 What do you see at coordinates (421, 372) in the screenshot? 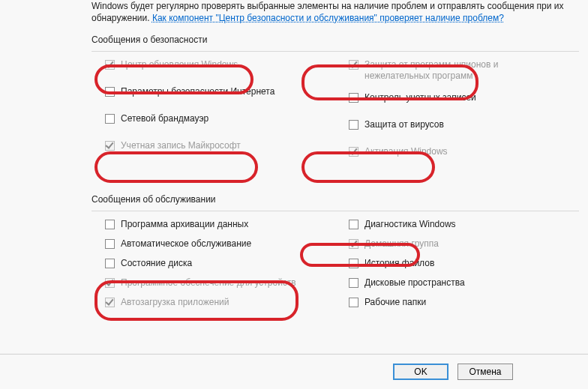
I see `ok-button: OK` at bounding box center [421, 372].